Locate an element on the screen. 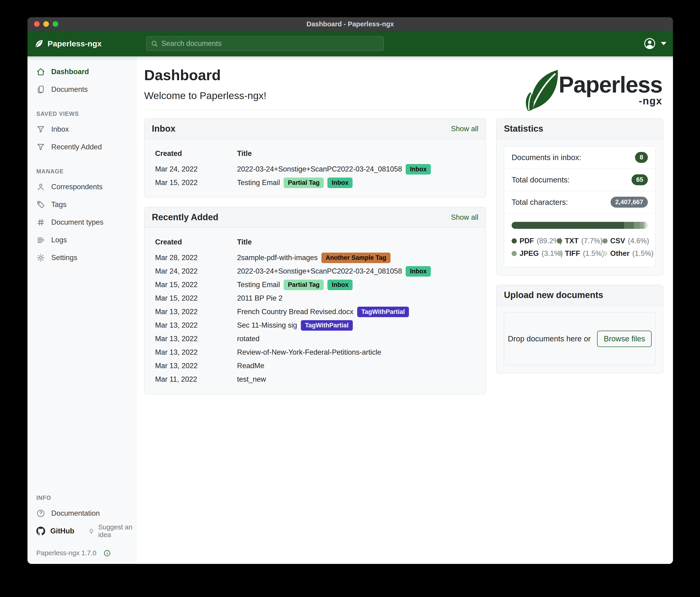 The image size is (700, 597). sidebar-item-github: GitHub is located at coordinates (55, 531).